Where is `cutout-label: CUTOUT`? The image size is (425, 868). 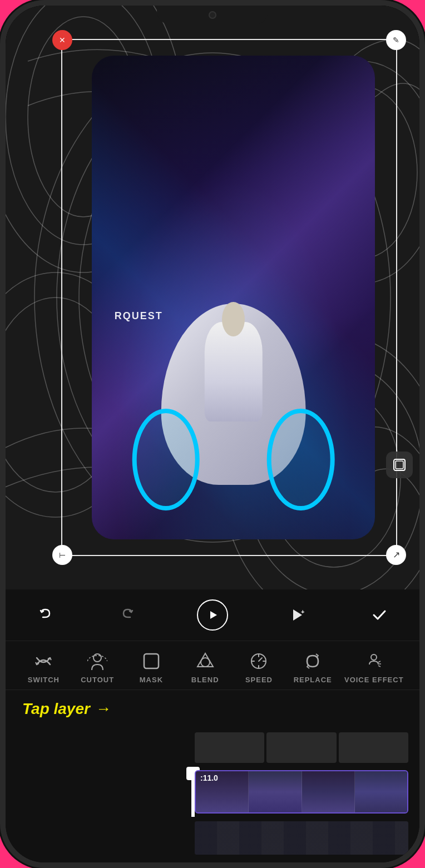 cutout-label: CUTOUT is located at coordinates (97, 679).